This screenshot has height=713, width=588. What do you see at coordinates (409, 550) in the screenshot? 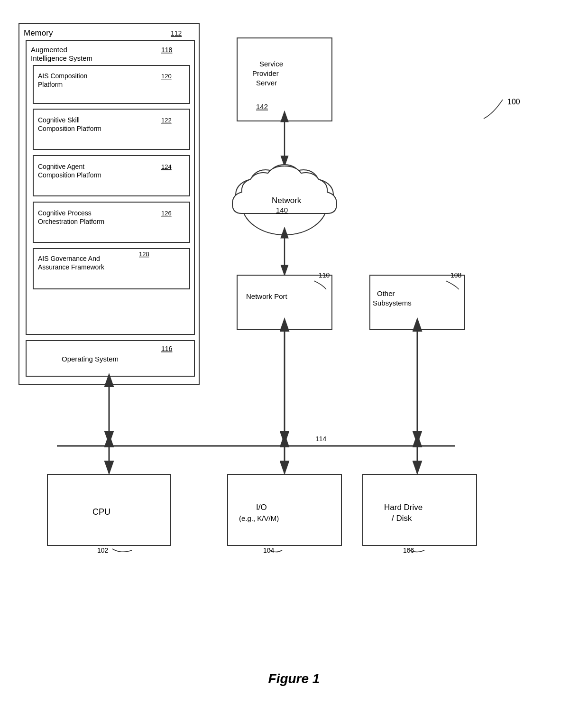
I see `hd-ref: 106` at bounding box center [409, 550].